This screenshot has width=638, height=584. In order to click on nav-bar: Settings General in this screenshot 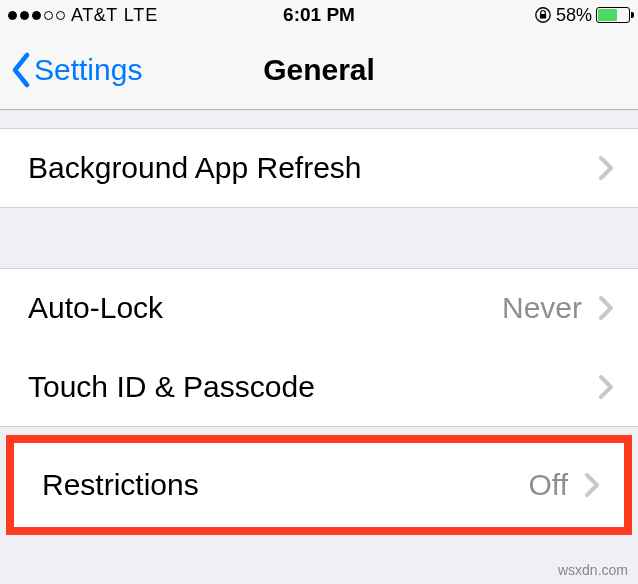, I will do `click(319, 70)`.